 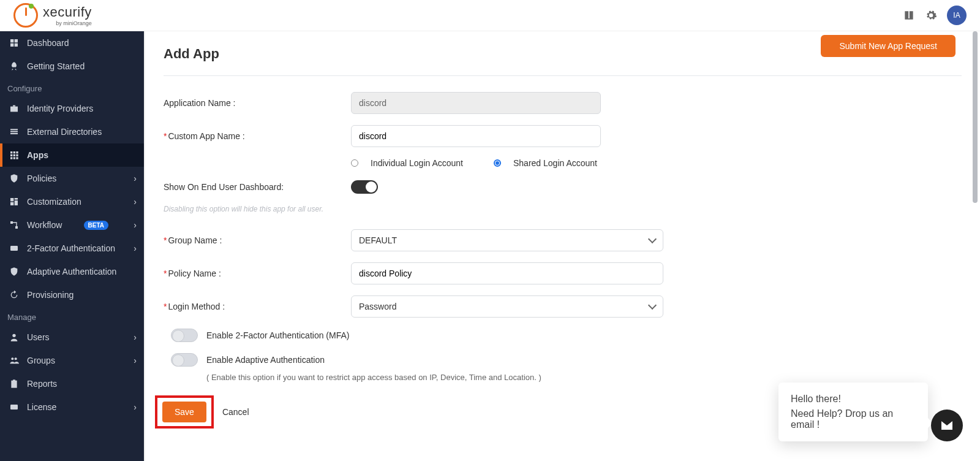 I want to click on sidebar-item-label: Identity Providers, so click(x=60, y=109).